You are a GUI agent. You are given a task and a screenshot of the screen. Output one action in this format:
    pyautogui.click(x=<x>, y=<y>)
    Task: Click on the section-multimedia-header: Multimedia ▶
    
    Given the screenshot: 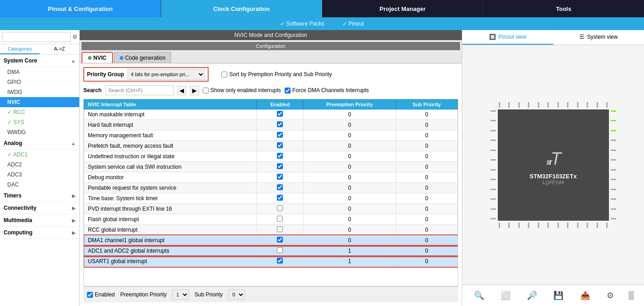 What is the action you would take?
    pyautogui.click(x=40, y=221)
    